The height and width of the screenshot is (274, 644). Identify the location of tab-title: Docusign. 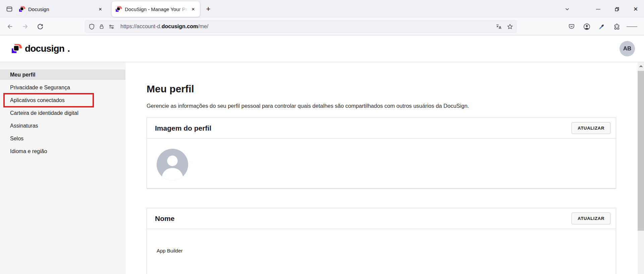
(62, 9).